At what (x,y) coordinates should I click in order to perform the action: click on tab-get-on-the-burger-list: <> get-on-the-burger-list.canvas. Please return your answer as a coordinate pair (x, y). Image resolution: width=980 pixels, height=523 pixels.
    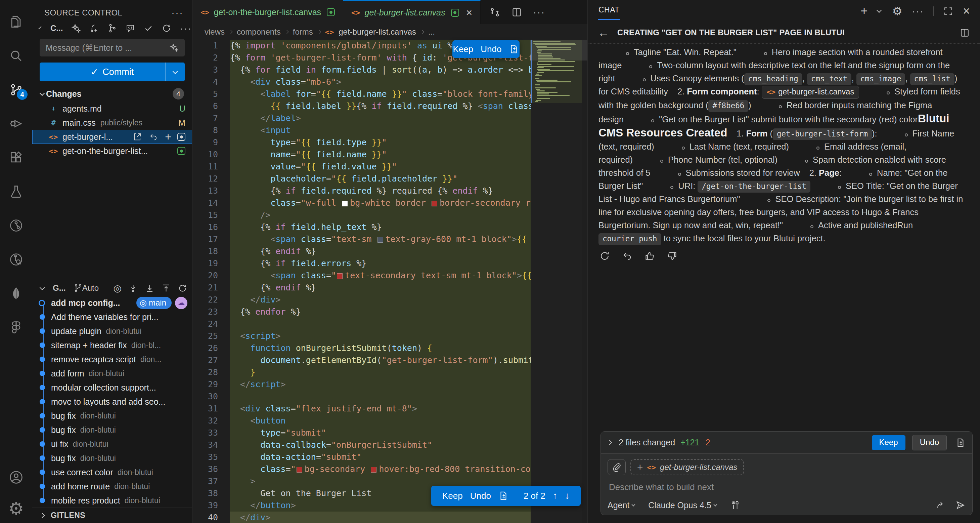
    Looking at the image, I should click on (268, 12).